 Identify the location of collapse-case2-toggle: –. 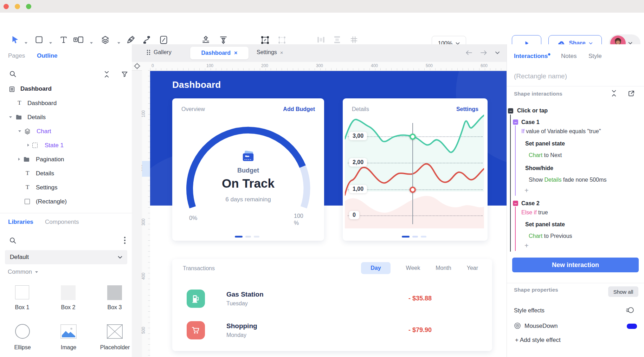
(515, 203).